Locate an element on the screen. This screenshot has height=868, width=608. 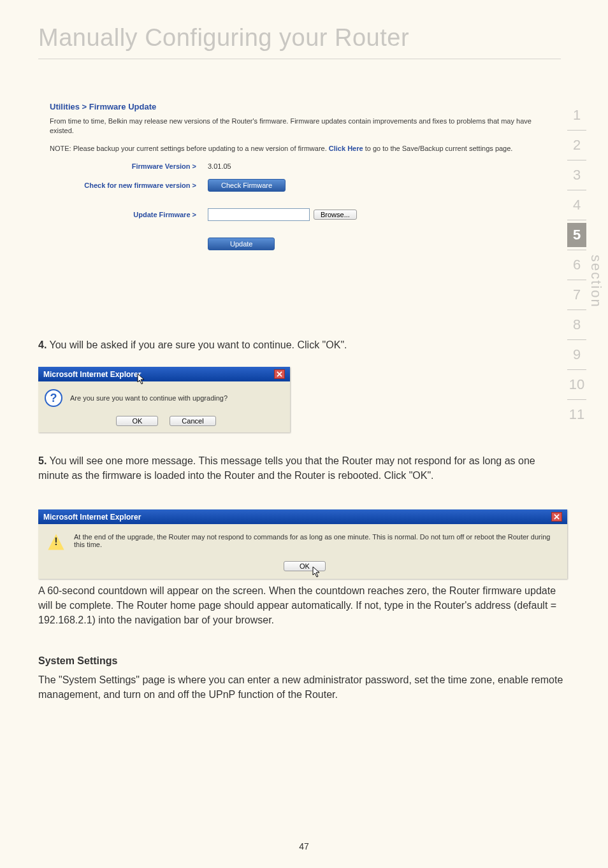
section-num-6: 6 is located at coordinates (577, 265).